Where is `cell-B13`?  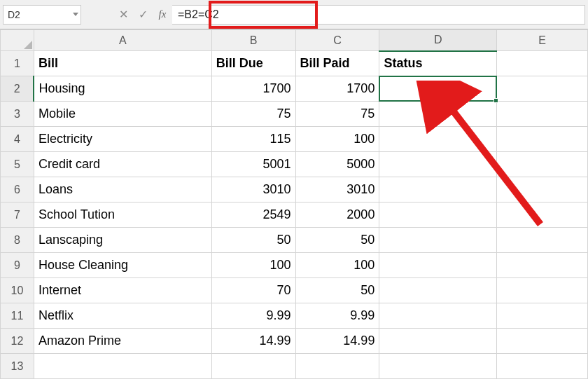
cell-B13 is located at coordinates (253, 366).